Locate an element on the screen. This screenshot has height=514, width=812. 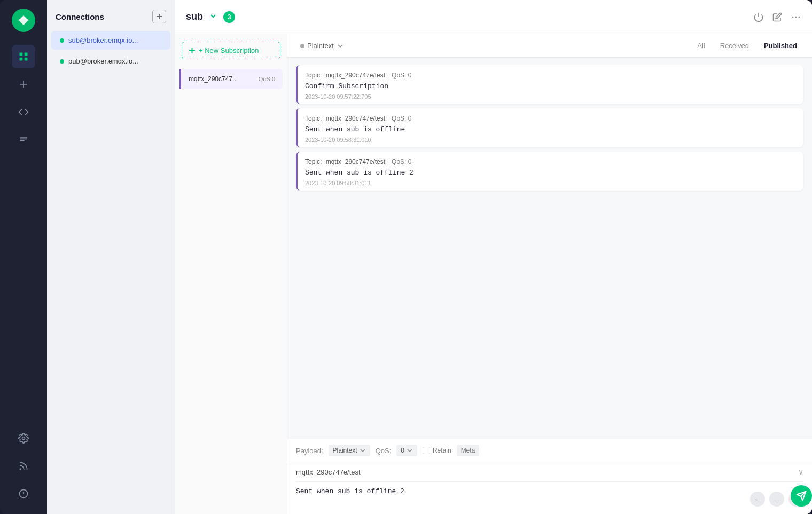
message-topic-label-1: Topic: mqttx_290c747e/test is located at coordinates (345, 75).